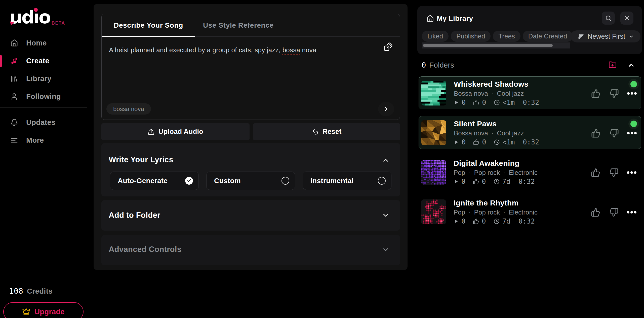 Image resolution: width=644 pixels, height=318 pixels. What do you see at coordinates (148, 25) in the screenshot?
I see `tab-describe-your-song: Describe Your Song` at bounding box center [148, 25].